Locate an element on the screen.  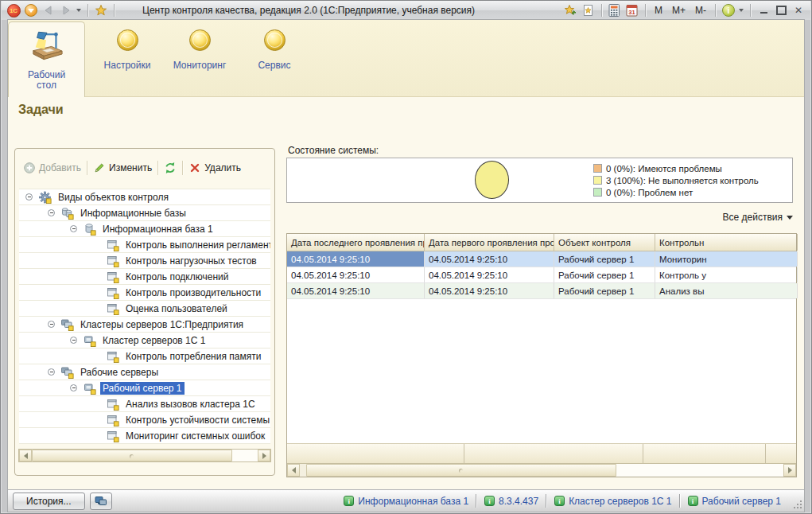
add-button: Добавить is located at coordinates (52, 168).